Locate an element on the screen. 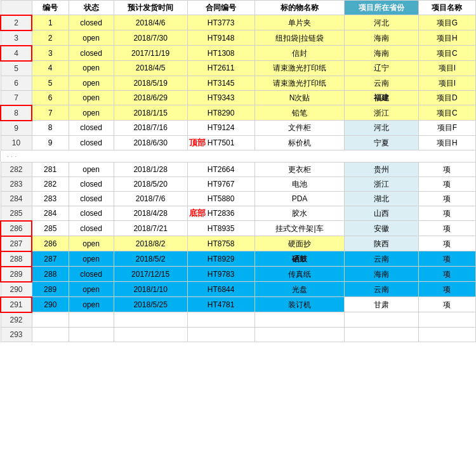  cell-a9: 8 is located at coordinates (50, 128).